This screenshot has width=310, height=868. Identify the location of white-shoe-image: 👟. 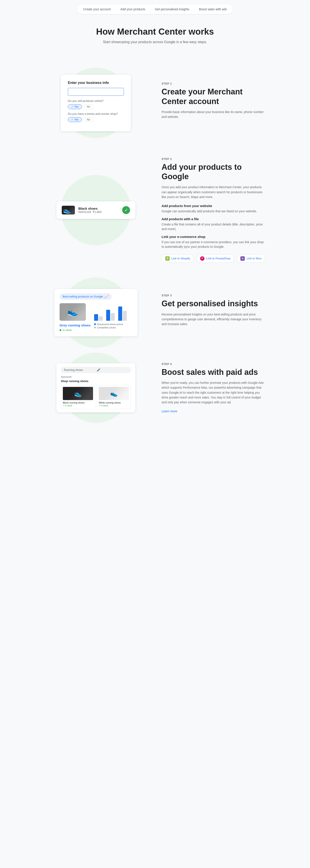
(114, 394).